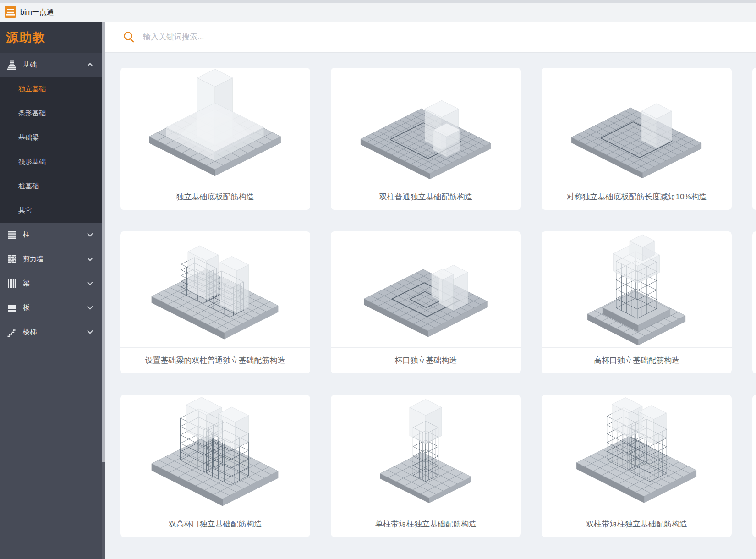  Describe the element at coordinates (12, 308) in the screenshot. I see `slab-icon` at that location.